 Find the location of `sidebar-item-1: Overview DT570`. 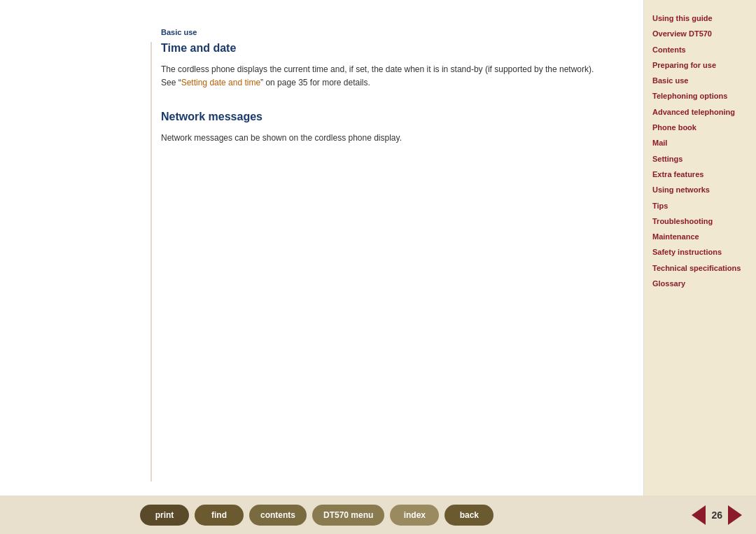

sidebar-item-1: Overview DT570 is located at coordinates (700, 34).